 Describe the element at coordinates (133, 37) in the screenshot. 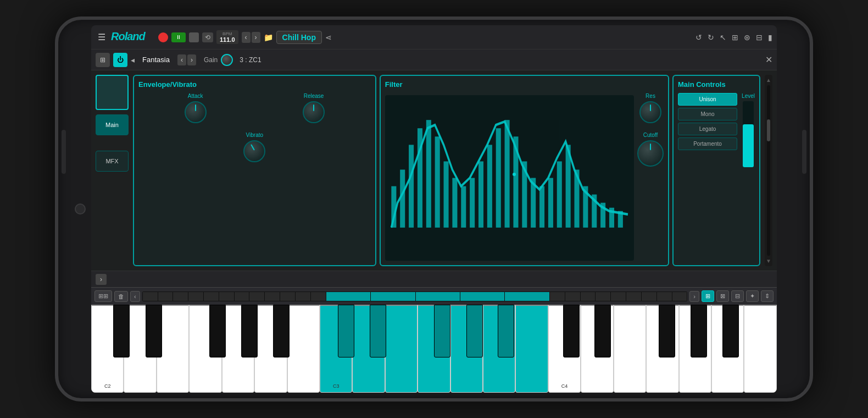

I see `roland-logo: Roland` at that location.